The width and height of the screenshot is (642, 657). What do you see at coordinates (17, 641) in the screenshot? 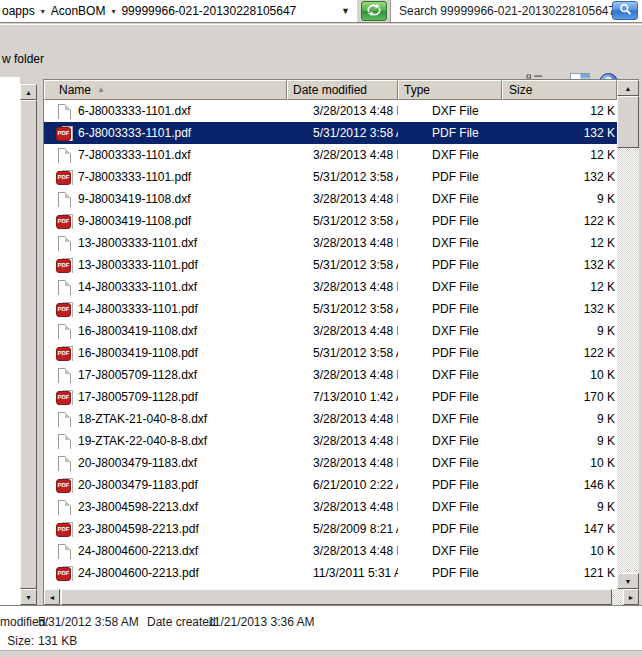
I see `size-label: Size:` at bounding box center [17, 641].